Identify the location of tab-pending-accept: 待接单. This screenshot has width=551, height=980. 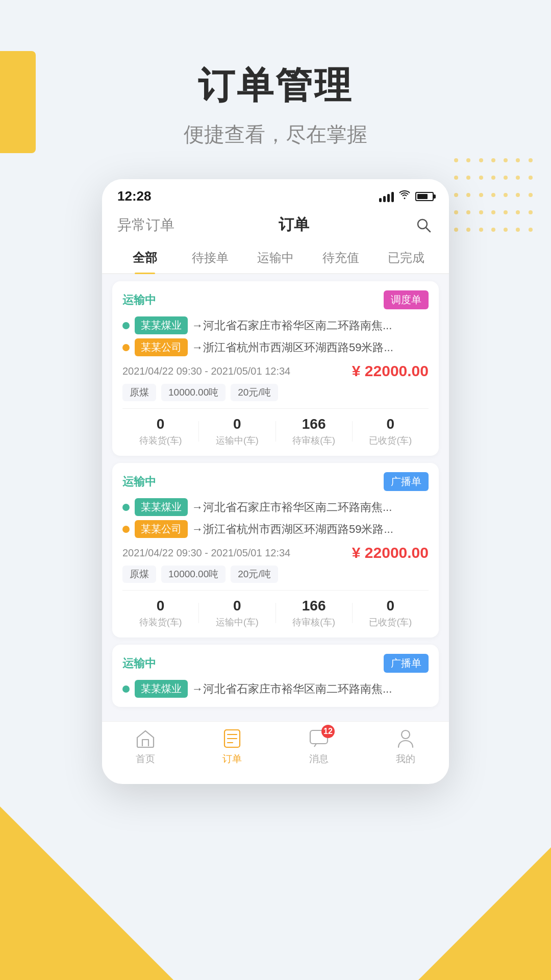
(210, 258).